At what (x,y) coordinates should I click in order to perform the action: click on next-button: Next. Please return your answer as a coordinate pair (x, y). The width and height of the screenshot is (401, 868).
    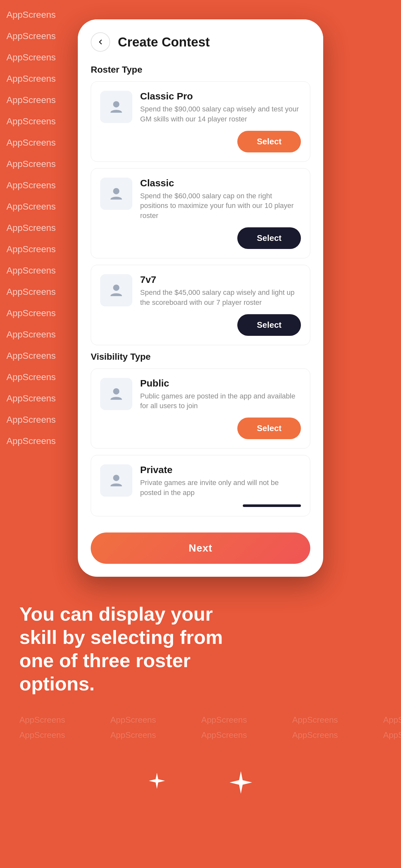
    Looking at the image, I should click on (201, 548).